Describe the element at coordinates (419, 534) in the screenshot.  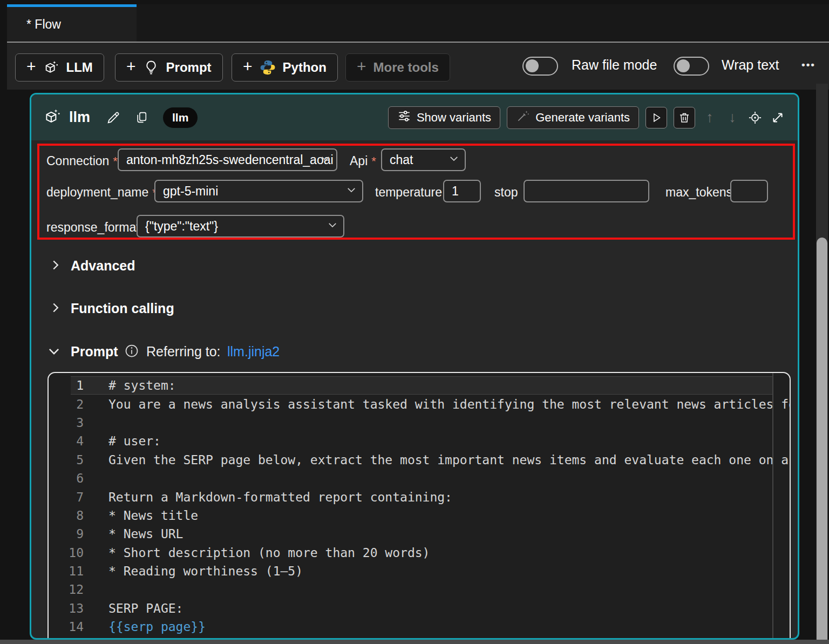
I see `editor-line: 9* News URL` at that location.